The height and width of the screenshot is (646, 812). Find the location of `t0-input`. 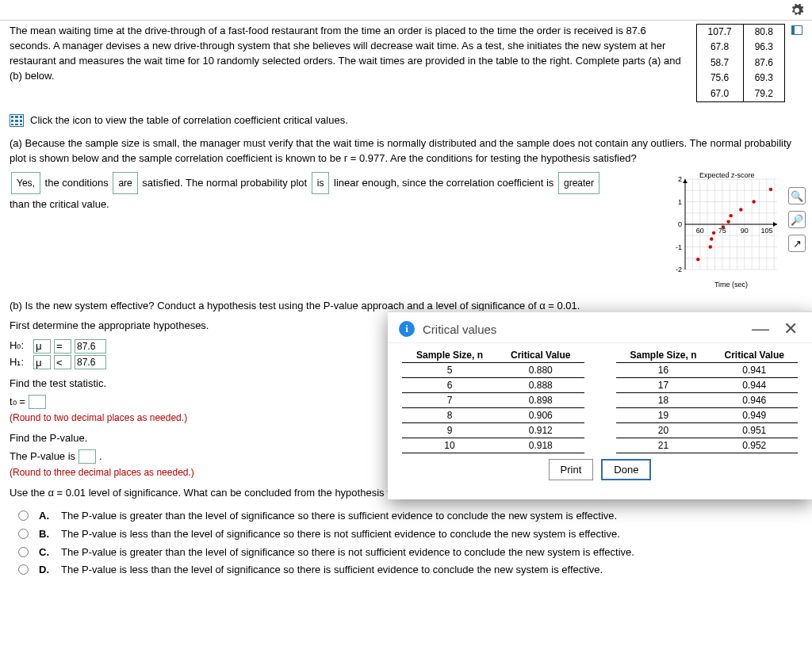

t0-input is located at coordinates (37, 402).